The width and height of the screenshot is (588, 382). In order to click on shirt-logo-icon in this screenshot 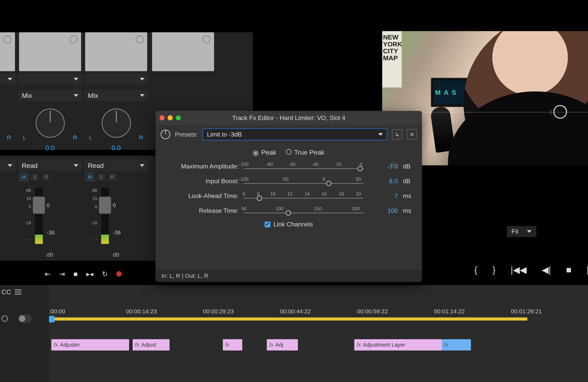, I will do `click(560, 112)`.